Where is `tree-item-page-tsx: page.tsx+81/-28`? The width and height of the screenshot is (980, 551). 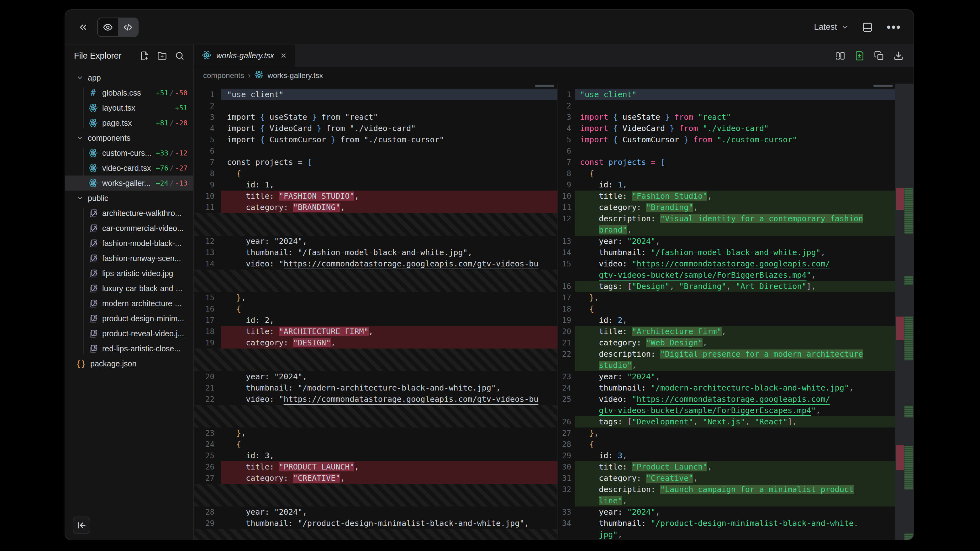 tree-item-page-tsx: page.tsx+81/-28 is located at coordinates (129, 123).